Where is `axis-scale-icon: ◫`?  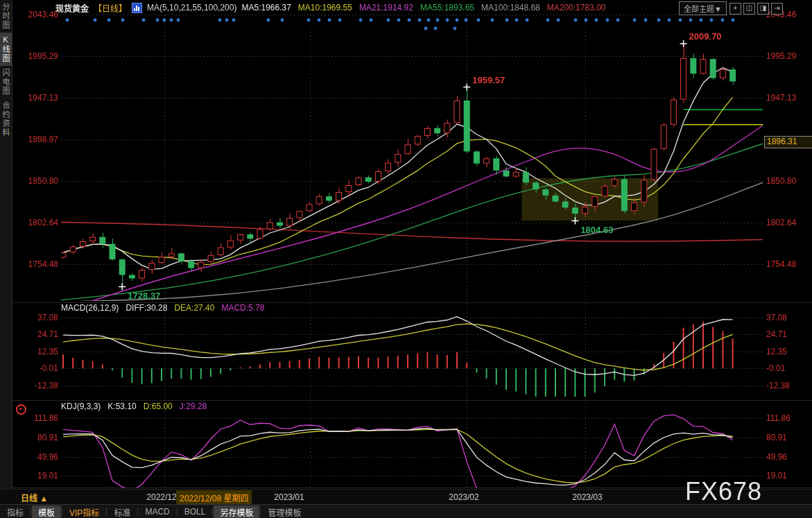
axis-scale-icon: ◫ is located at coordinates (749, 8).